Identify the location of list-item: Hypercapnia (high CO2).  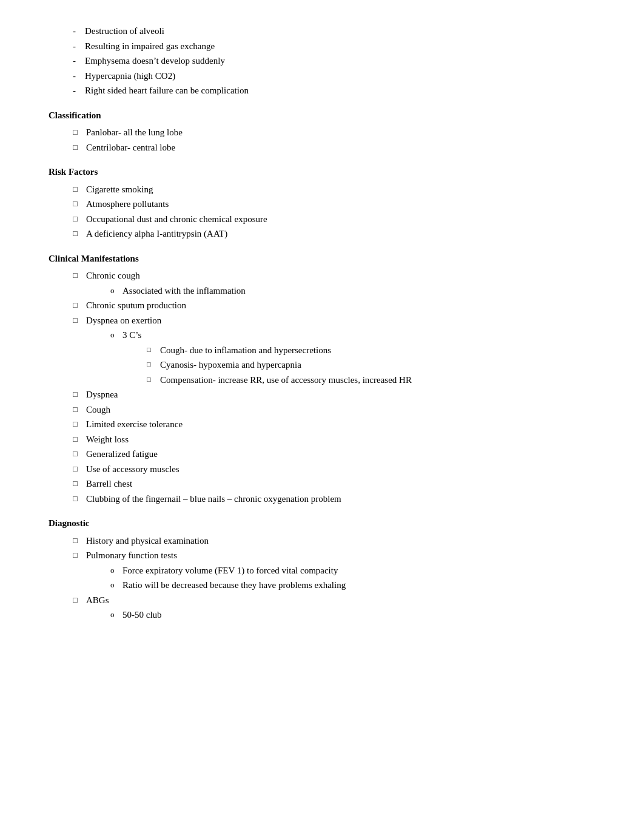
(334, 76).